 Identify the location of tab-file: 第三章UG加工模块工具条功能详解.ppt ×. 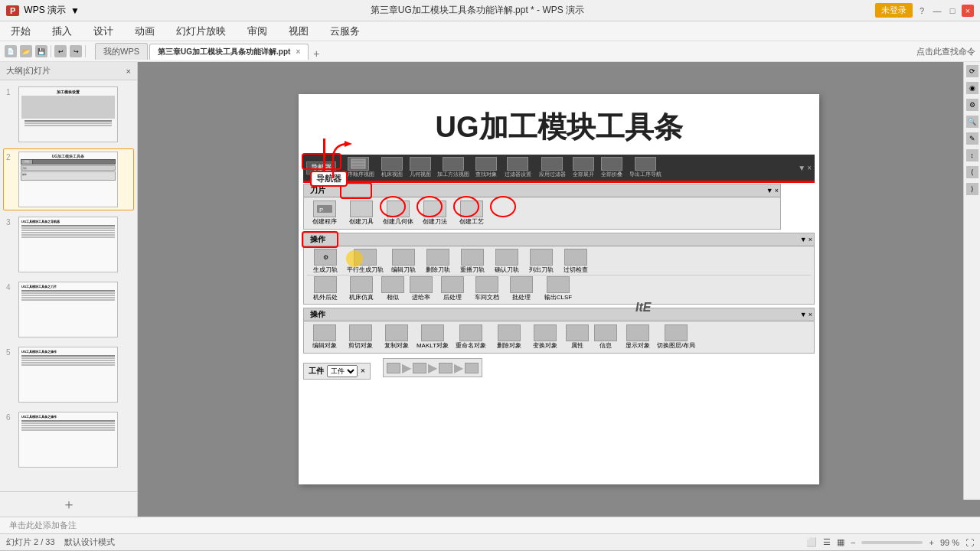
(229, 52).